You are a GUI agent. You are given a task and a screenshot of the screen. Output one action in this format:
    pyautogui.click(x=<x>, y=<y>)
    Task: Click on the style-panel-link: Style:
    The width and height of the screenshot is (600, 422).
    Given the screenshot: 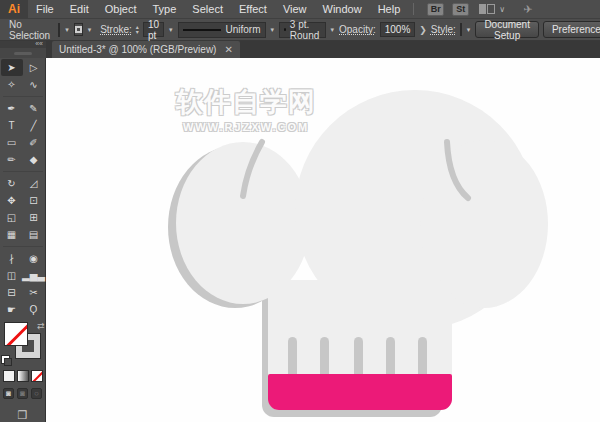 What is the action you would take?
    pyautogui.click(x=444, y=30)
    